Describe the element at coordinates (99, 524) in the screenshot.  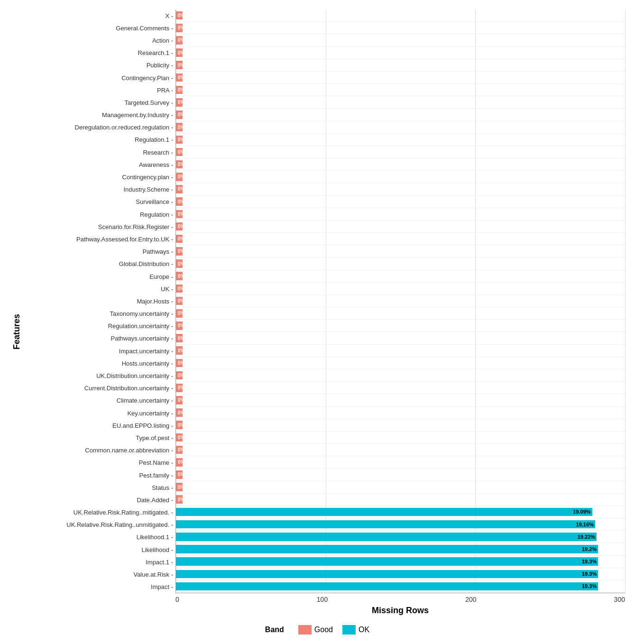
I see `y-label: UK.Relative.Risk.Rating..unmitigated. -` at that location.